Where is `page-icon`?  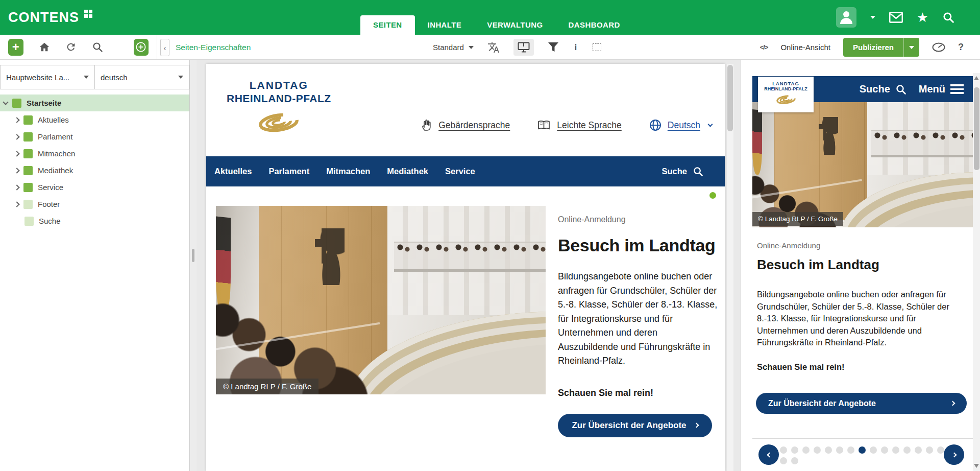 page-icon is located at coordinates (28, 154).